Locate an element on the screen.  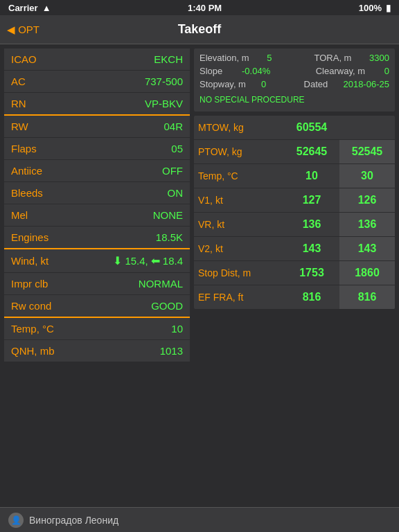
battery-label: 100% is located at coordinates (370, 8).